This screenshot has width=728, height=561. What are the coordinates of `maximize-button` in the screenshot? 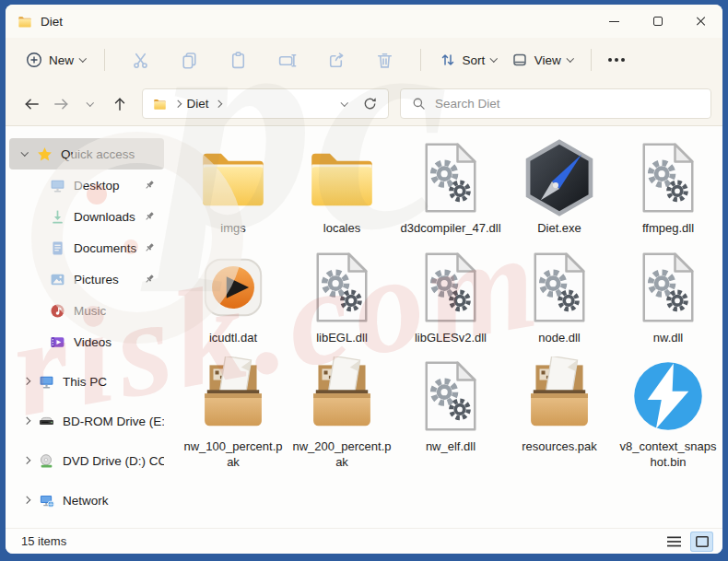 It's located at (658, 21).